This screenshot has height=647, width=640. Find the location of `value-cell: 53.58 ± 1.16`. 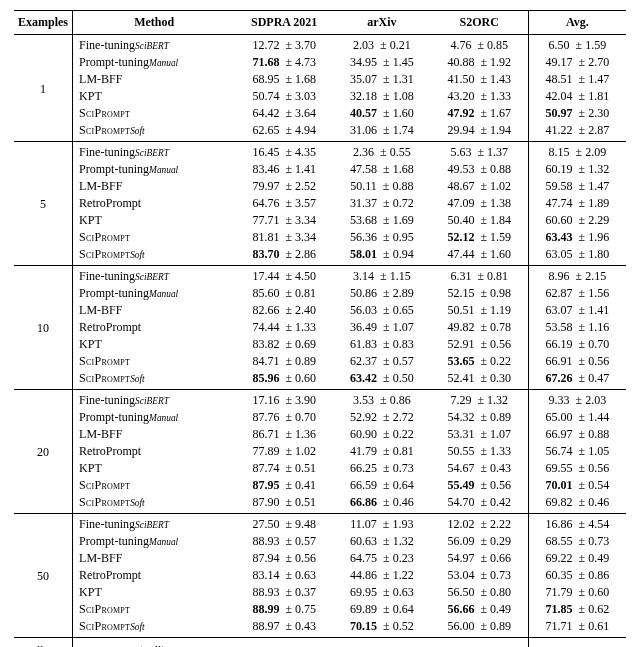

value-cell: 53.58 ± 1.16 is located at coordinates (577, 328).